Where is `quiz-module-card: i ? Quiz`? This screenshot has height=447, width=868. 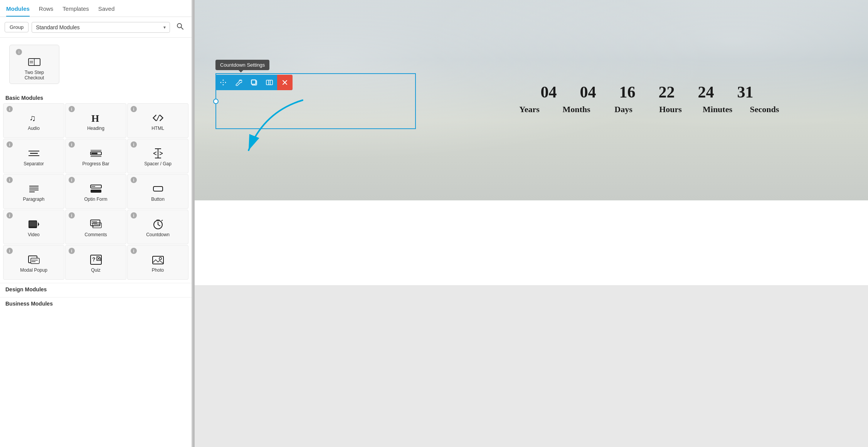 quiz-module-card: i ? Quiz is located at coordinates (96, 262).